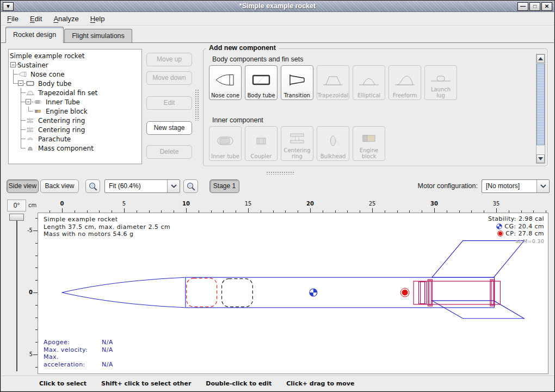  What do you see at coordinates (92, 186) in the screenshot?
I see `zoom-out-button` at bounding box center [92, 186].